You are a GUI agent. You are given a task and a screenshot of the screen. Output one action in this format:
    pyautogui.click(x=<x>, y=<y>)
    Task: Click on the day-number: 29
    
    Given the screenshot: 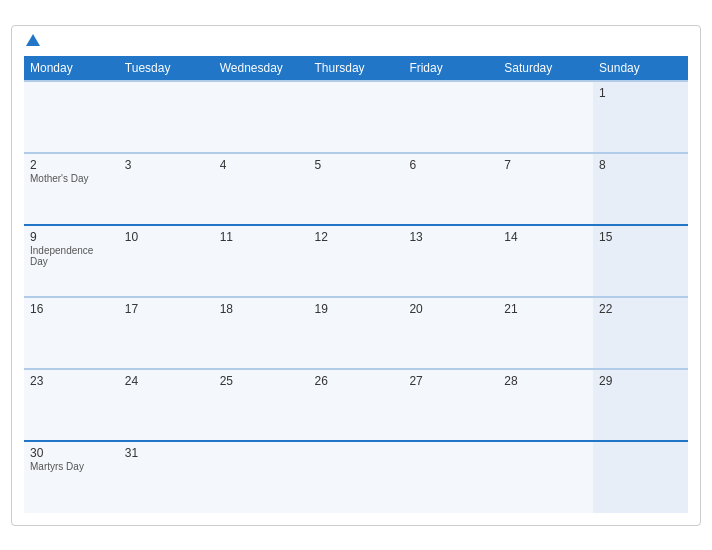 What is the action you would take?
    pyautogui.click(x=640, y=381)
    